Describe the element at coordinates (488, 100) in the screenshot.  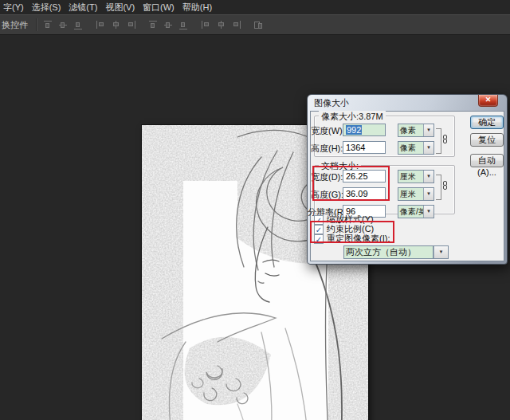
I see `close-icon: ✕` at that location.